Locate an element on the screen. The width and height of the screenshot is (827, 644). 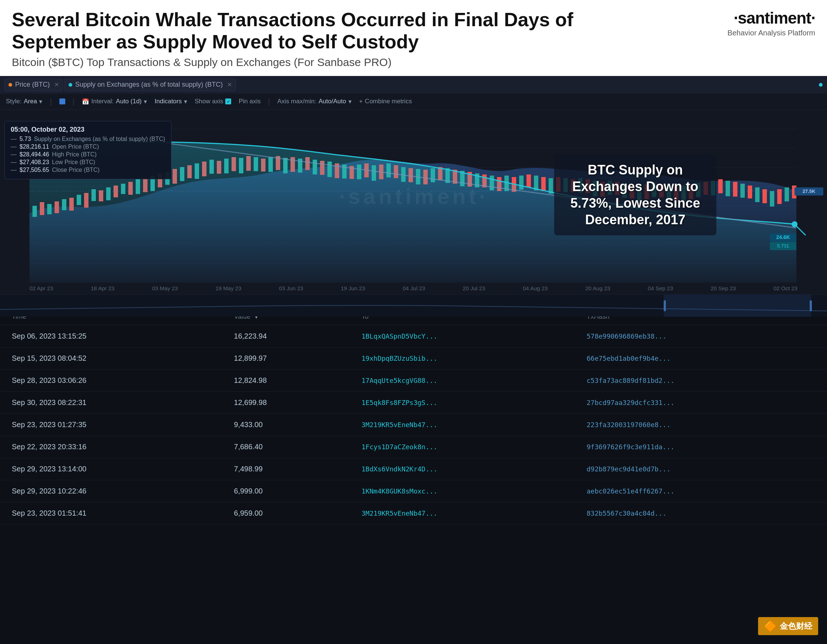
calendar-small-icon: 📅 is located at coordinates (86, 102).